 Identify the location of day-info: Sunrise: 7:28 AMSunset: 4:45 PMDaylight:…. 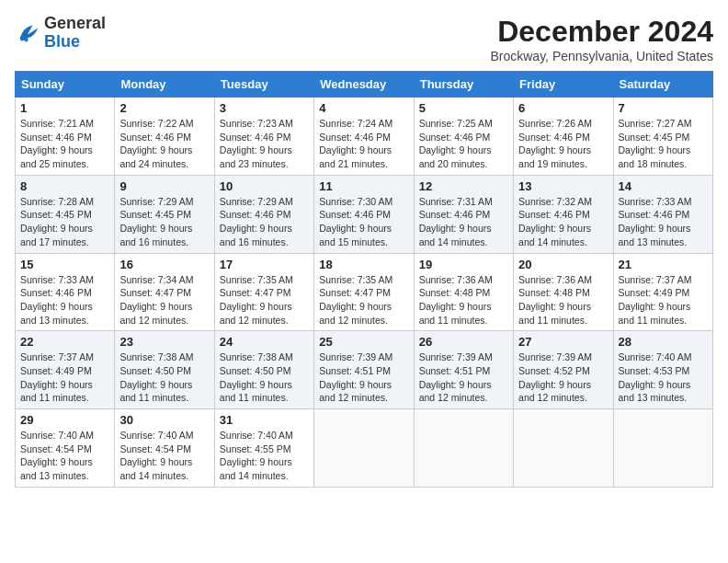
(64, 223).